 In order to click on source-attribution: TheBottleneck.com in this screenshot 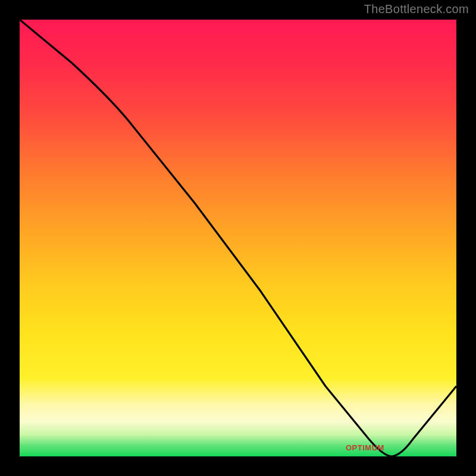, I will do `click(416, 10)`.